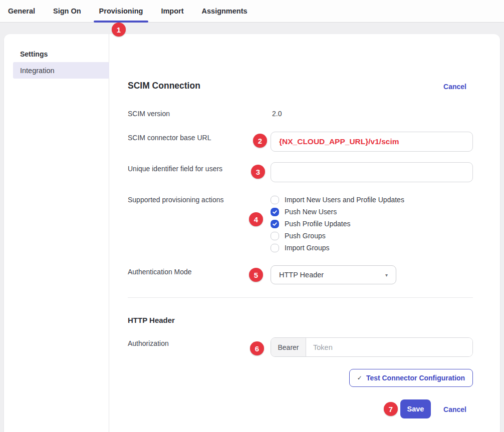 The image size is (504, 432). What do you see at coordinates (338, 248) in the screenshot?
I see `provisioning-action-option: Import Groups` at bounding box center [338, 248].